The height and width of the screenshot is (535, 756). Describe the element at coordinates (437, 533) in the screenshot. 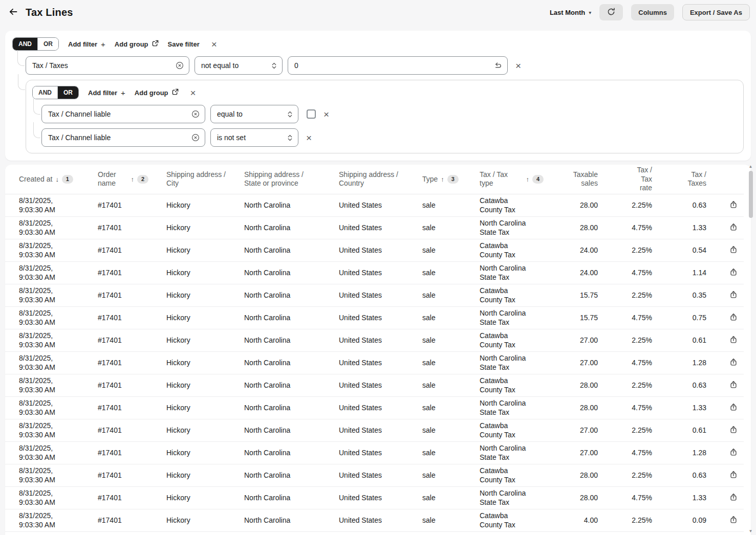

I see `cell-type` at that location.